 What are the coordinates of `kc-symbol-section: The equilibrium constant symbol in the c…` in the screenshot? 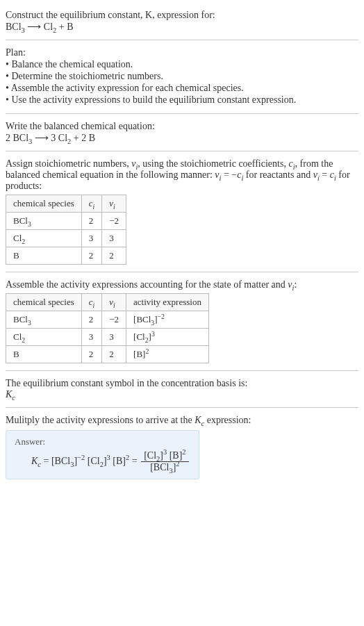 It's located at (182, 389).